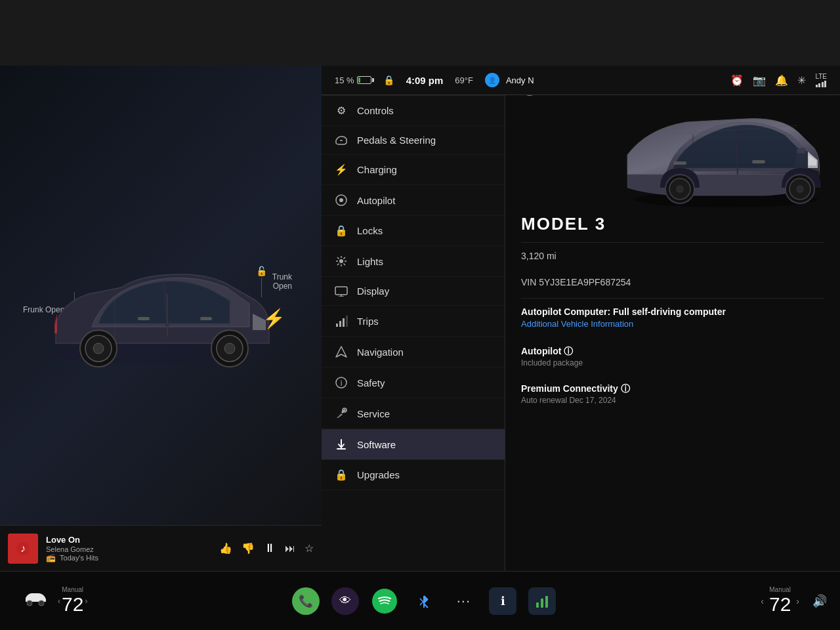  Describe the element at coordinates (341, 200) in the screenshot. I see `autopilot-icon` at that location.